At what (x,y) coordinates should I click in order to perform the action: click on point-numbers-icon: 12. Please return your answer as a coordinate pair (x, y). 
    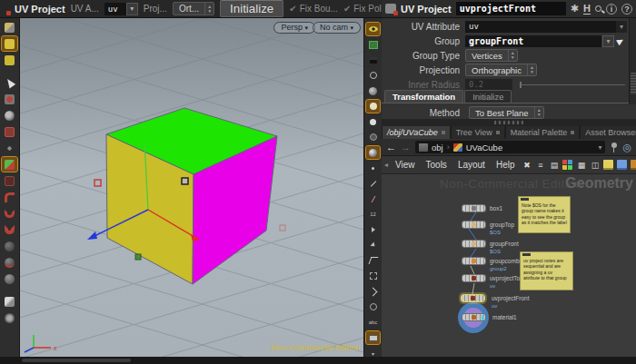
    Looking at the image, I should click on (373, 214).